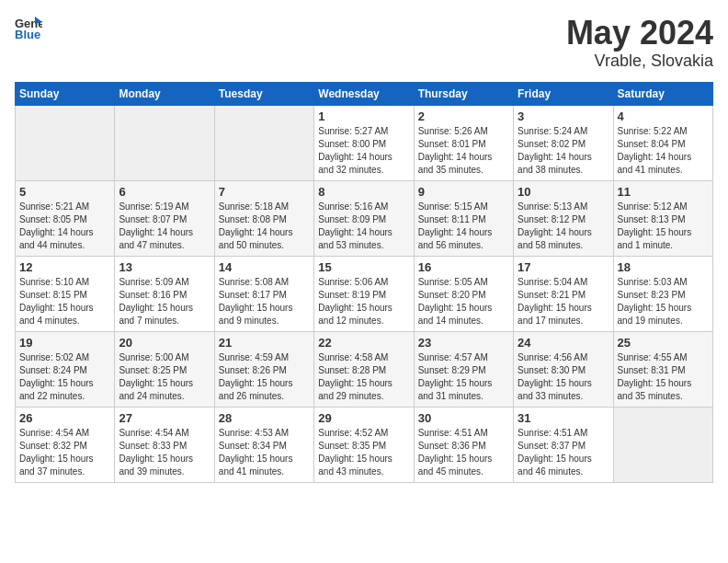  I want to click on day-number: 4, so click(664, 116).